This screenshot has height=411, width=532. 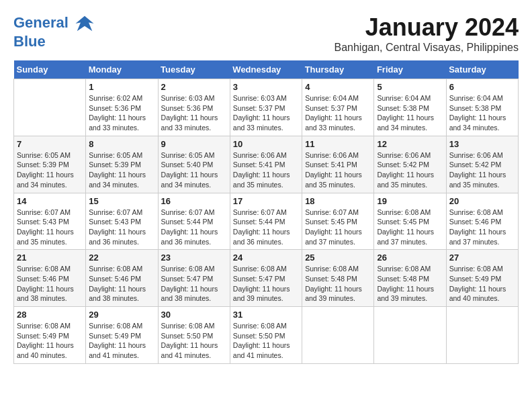 I want to click on header-sunday: Sunday, so click(x=50, y=70).